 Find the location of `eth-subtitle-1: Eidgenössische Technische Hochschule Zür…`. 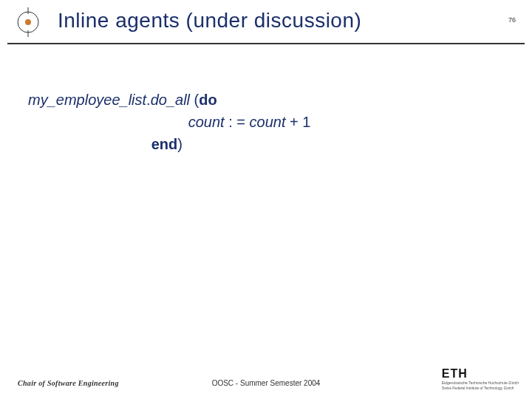

eth-subtitle-1: Eidgenössische Technische Hochschule Zür… is located at coordinates (480, 383).